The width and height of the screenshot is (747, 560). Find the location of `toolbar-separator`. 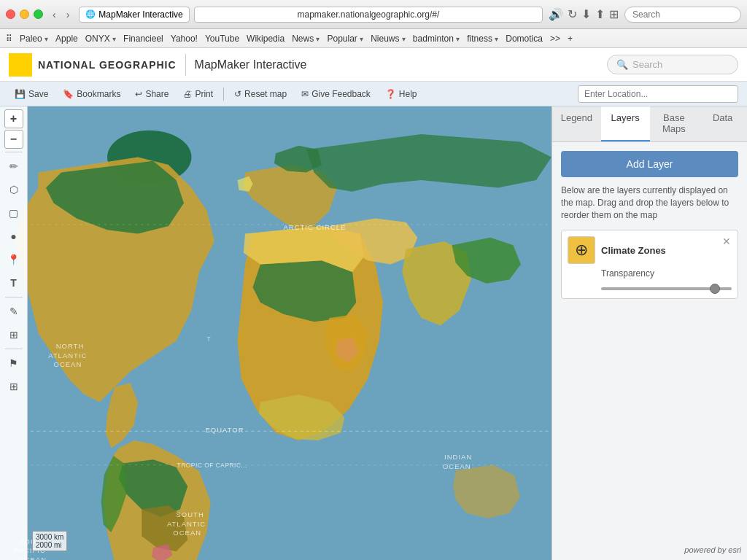

toolbar-separator is located at coordinates (223, 94).